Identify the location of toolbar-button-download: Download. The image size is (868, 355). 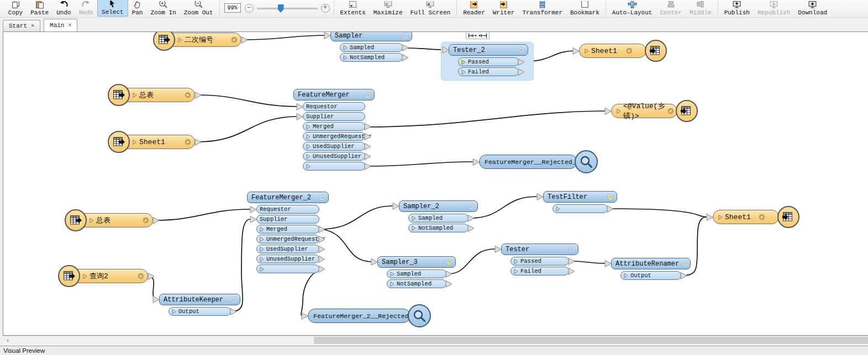
(812, 8).